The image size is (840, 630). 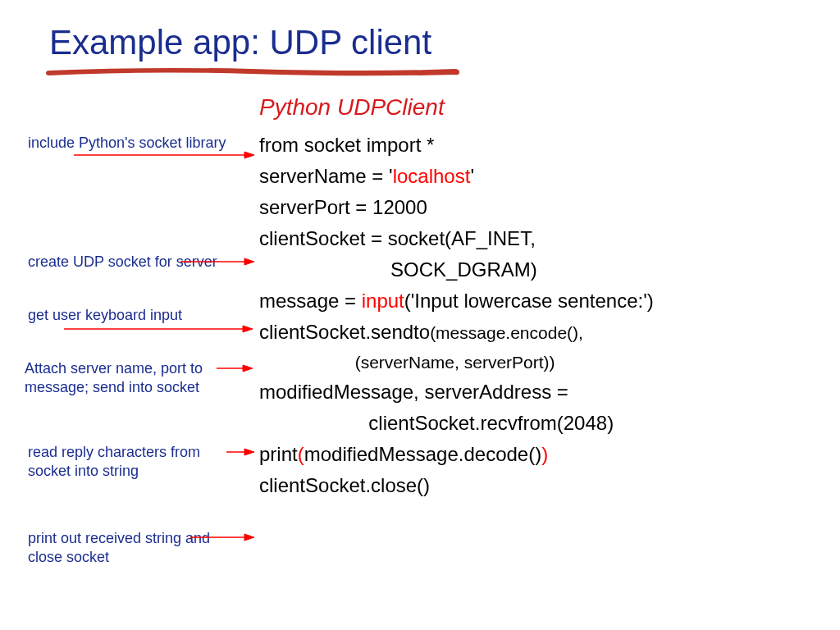 What do you see at coordinates (456, 392) in the screenshot?
I see `code-line-recv1: modifiedMessage, serverAddress =` at bounding box center [456, 392].